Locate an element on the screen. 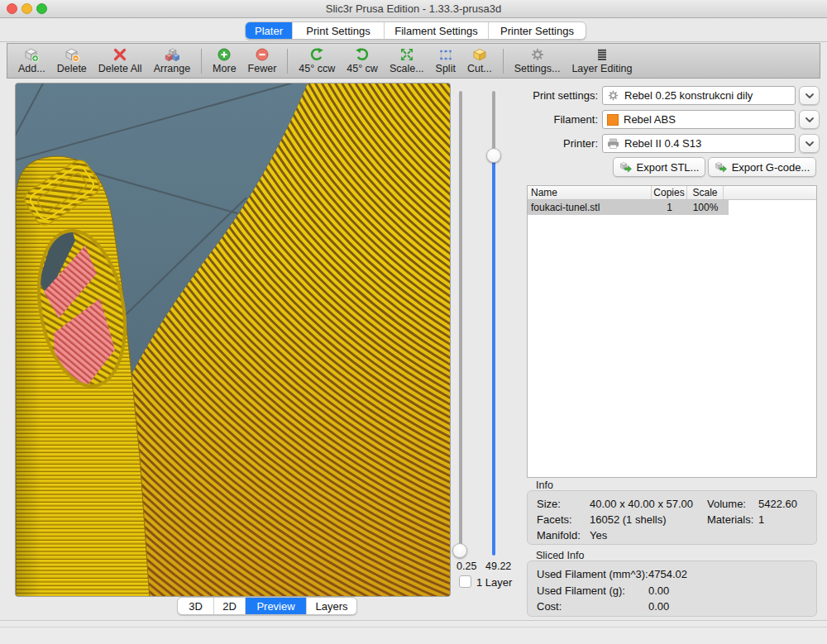 This screenshot has height=644, width=827. column-header-scale: Scale is located at coordinates (705, 193).